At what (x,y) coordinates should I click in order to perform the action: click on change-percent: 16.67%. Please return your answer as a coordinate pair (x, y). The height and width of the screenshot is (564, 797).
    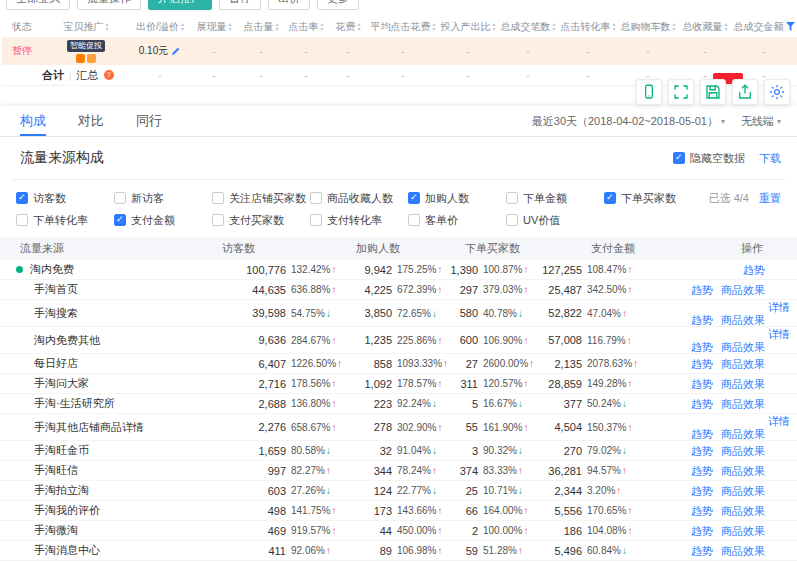
    Looking at the image, I should click on (500, 404).